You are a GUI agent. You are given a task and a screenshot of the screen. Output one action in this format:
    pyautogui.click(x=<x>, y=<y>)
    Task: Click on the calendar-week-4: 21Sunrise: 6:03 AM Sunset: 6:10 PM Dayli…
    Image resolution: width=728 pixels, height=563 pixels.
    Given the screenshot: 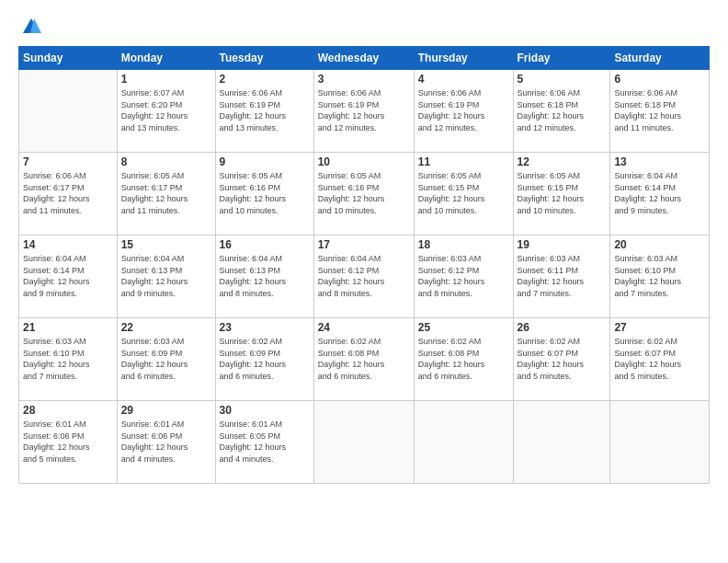 What is the action you would take?
    pyautogui.click(x=364, y=360)
    